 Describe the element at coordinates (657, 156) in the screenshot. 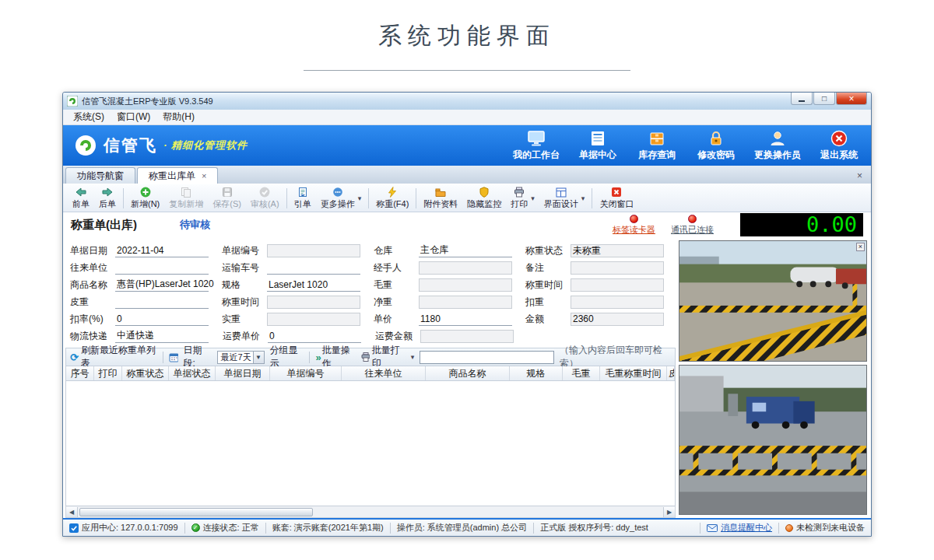

I see `nav-label: 库存查询` at that location.